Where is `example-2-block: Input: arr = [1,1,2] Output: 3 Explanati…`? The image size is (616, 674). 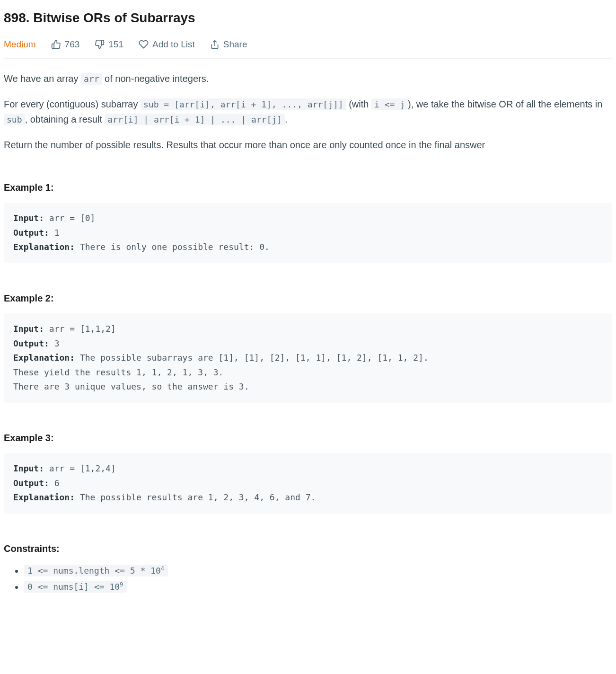 example-2-block: Input: arr = [1,1,2] Output: 3 Explanati… is located at coordinates (308, 358).